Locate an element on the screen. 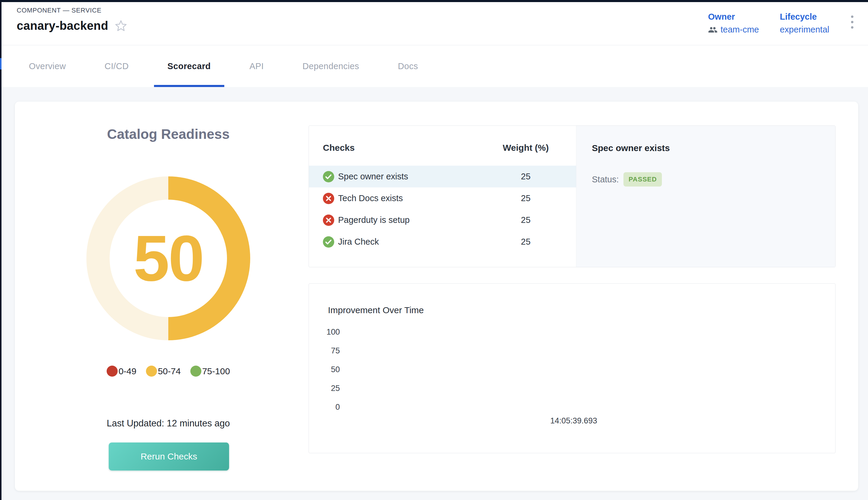 The height and width of the screenshot is (500, 868). scorecard-title: Catalog Readiness is located at coordinates (168, 134).